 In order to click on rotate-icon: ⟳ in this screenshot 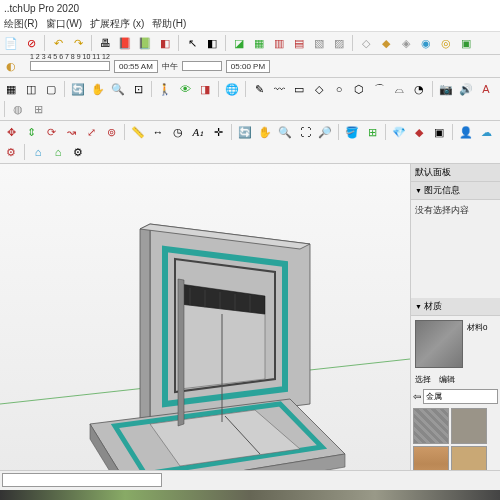, I will do `click(51, 132)`.